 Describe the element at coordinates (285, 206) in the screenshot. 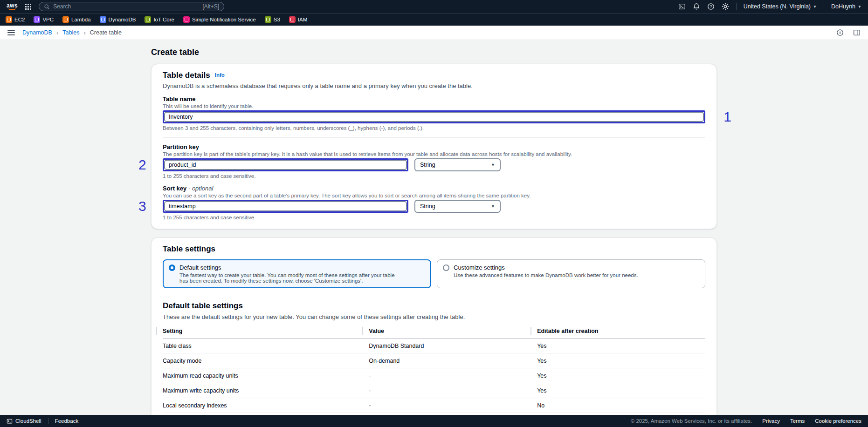

I see `sort-key-input` at that location.